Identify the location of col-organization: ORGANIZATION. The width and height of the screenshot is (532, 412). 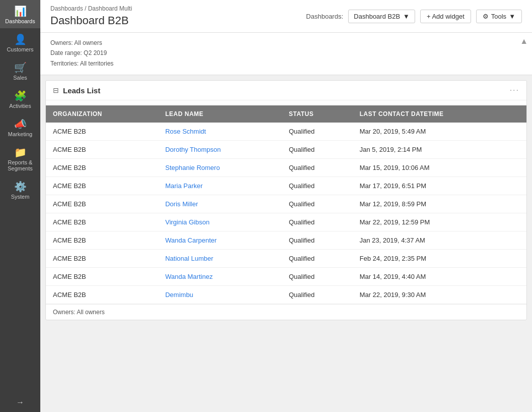
(102, 114).